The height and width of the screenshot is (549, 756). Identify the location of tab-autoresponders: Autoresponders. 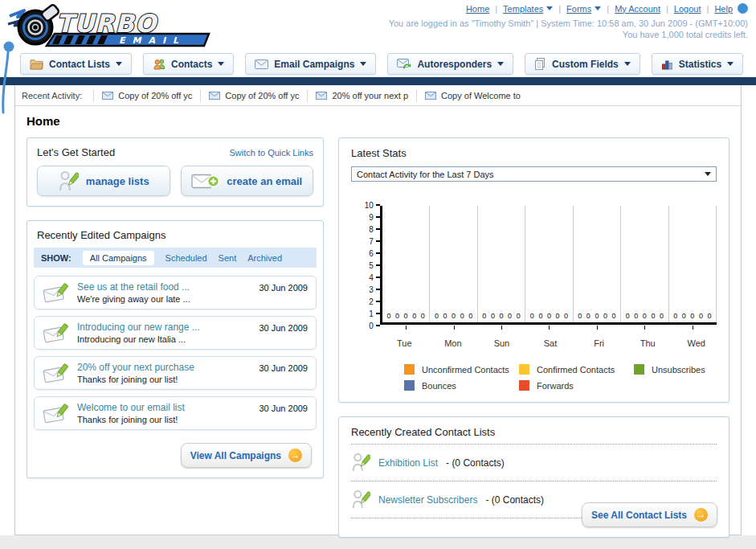
(450, 64).